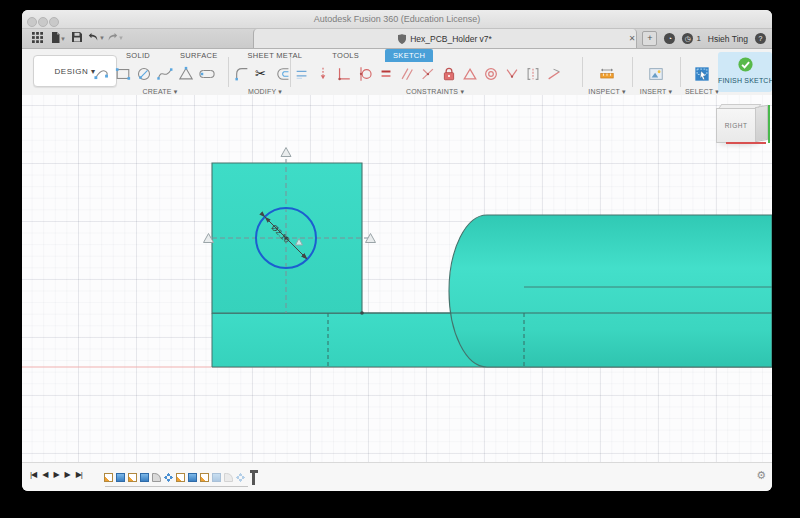 The width and height of the screenshot is (800, 518). Describe the element at coordinates (33, 474) in the screenshot. I see `go-to-start-button: |◀` at that location.